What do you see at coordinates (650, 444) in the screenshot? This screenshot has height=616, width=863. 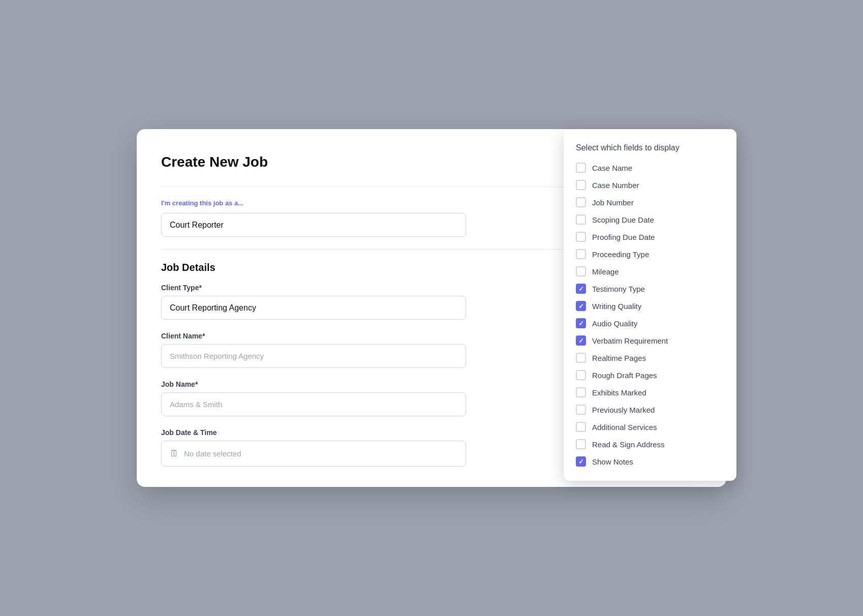 I see `checkbox-item-read-sign-address: Read & Sign Address` at bounding box center [650, 444].